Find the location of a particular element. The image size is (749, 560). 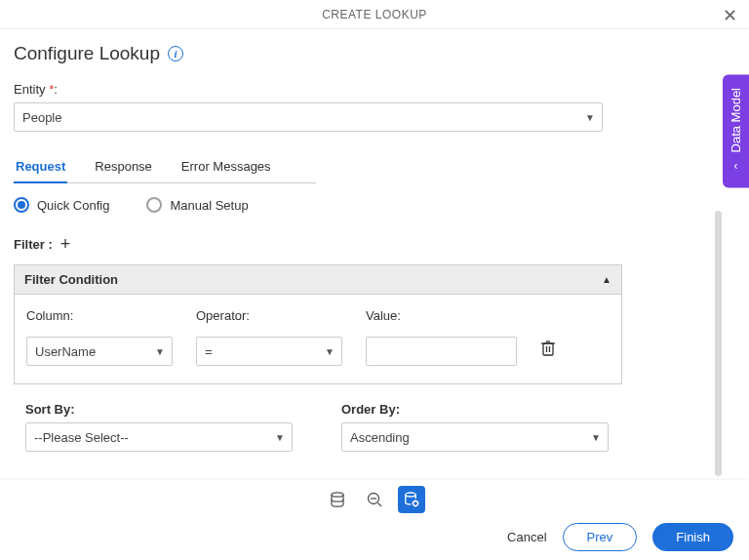

zoom-out-icon is located at coordinates (374, 500).